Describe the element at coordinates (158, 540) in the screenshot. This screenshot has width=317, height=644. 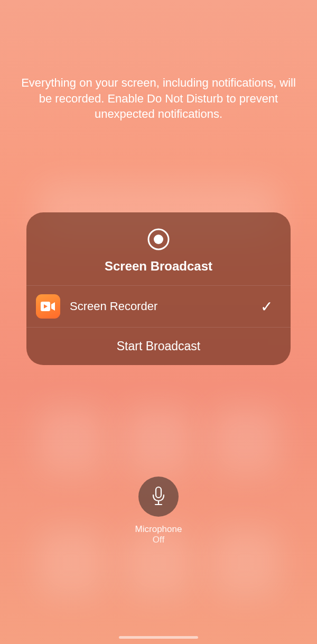
I see `microphone-state: Off` at that location.